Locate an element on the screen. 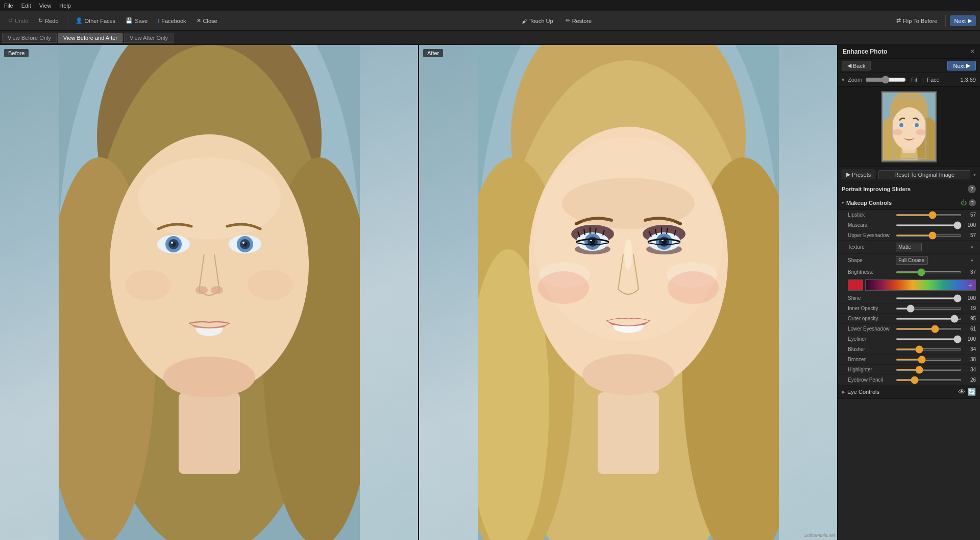 Image resolution: width=980 pixels, height=540 pixels. menu-bar: File Edit View Help is located at coordinates (490, 6).